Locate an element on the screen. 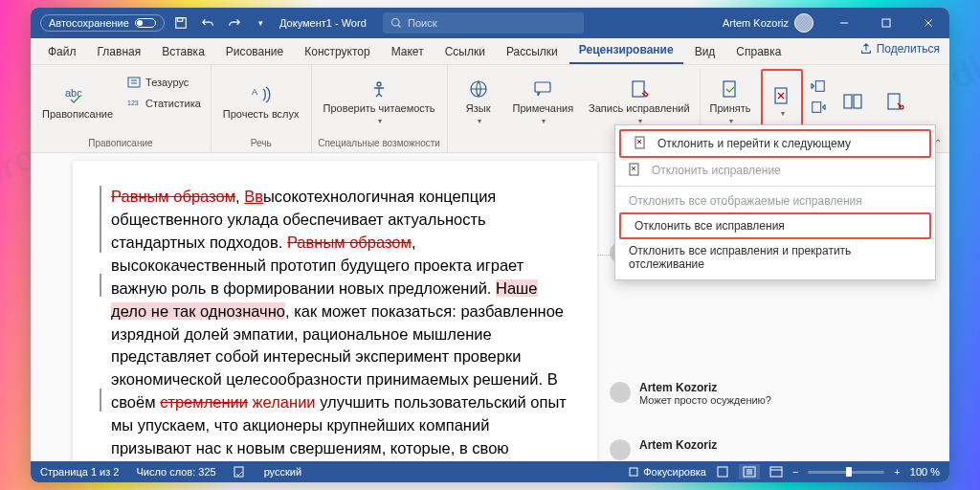  tab-references: Ссылки is located at coordinates (465, 52).